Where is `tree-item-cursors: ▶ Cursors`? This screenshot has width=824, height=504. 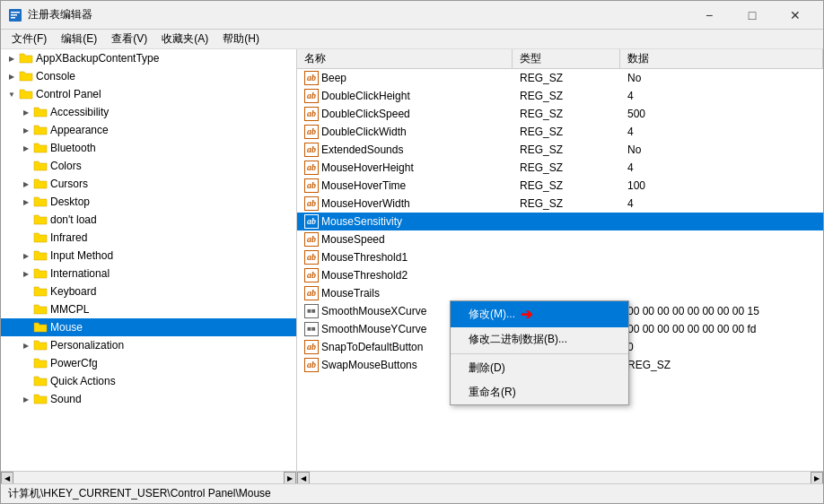
tree-item-cursors: ▶ Cursors is located at coordinates (149, 184).